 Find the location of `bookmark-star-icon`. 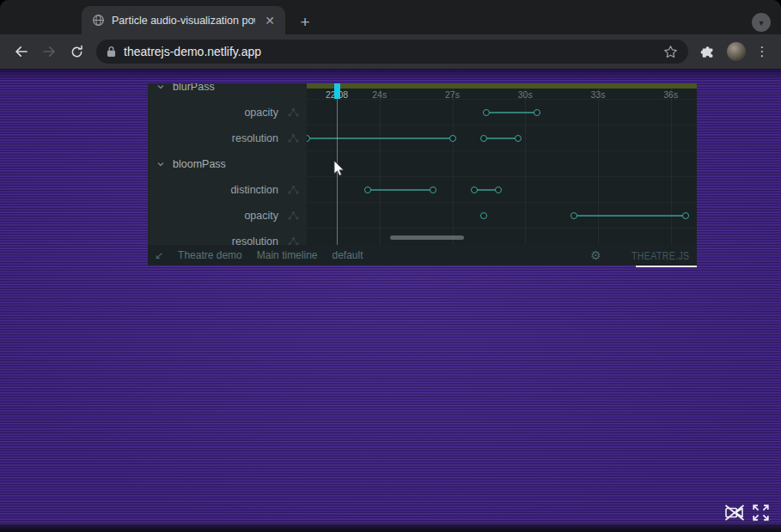

bookmark-star-icon is located at coordinates (670, 52).